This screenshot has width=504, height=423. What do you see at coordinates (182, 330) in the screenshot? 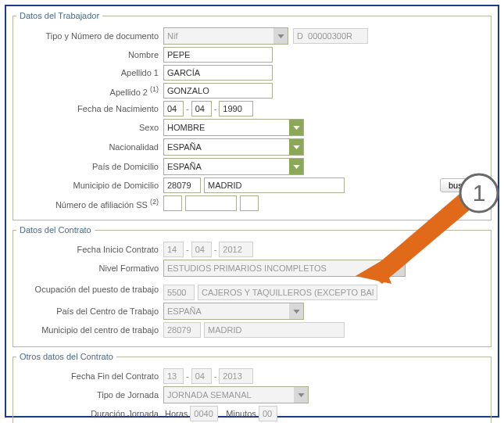
I see `center-muni-code-input` at bounding box center [182, 330].